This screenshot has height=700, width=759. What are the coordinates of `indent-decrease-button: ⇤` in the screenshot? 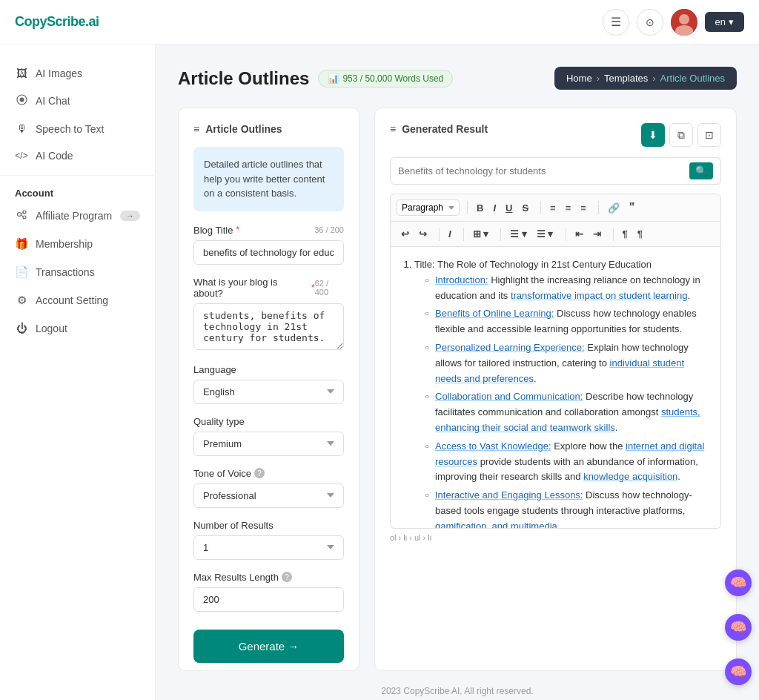 It's located at (580, 234).